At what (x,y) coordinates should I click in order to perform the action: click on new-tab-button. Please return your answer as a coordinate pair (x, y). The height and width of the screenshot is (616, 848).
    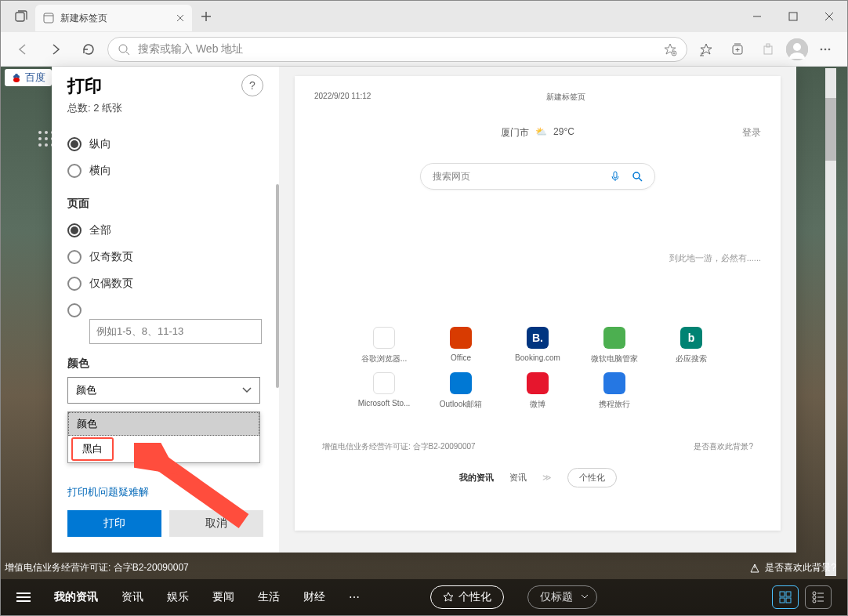
    Looking at the image, I should click on (206, 16).